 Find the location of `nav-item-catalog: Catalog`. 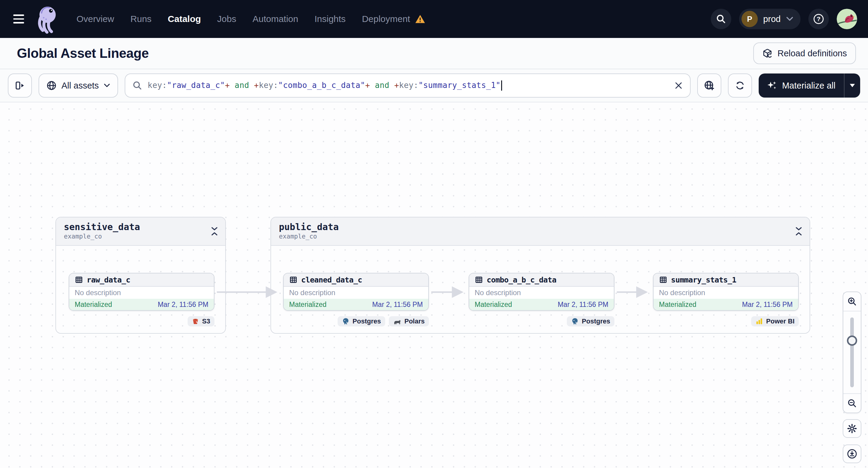

nav-item-catalog: Catalog is located at coordinates (184, 19).